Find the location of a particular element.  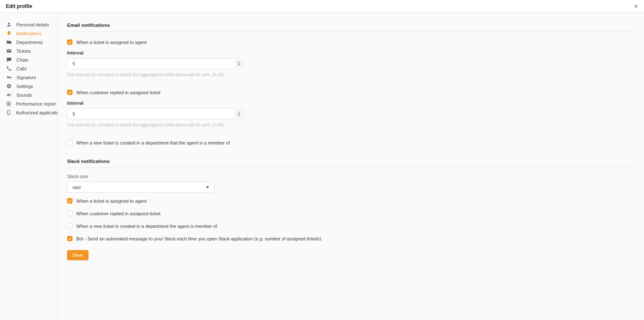

sidebar-item-label: Sounds is located at coordinates (24, 95).